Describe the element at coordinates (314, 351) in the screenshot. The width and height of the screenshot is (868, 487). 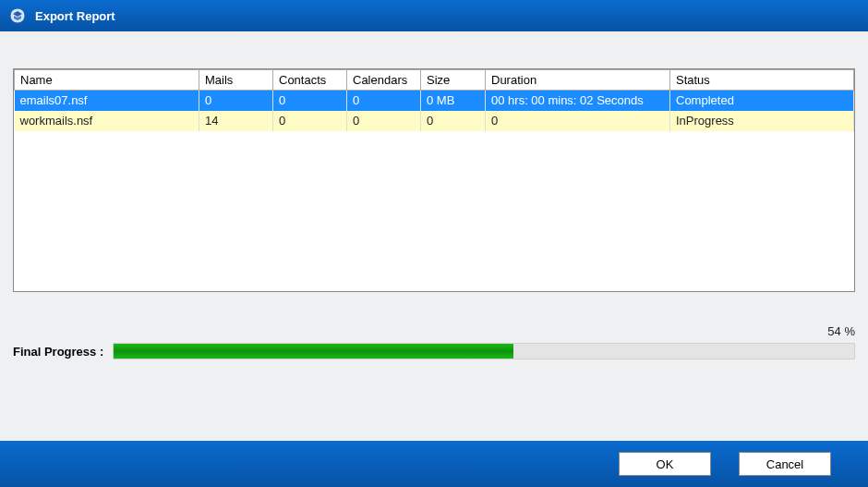
I see `progress-bar-fill` at that location.